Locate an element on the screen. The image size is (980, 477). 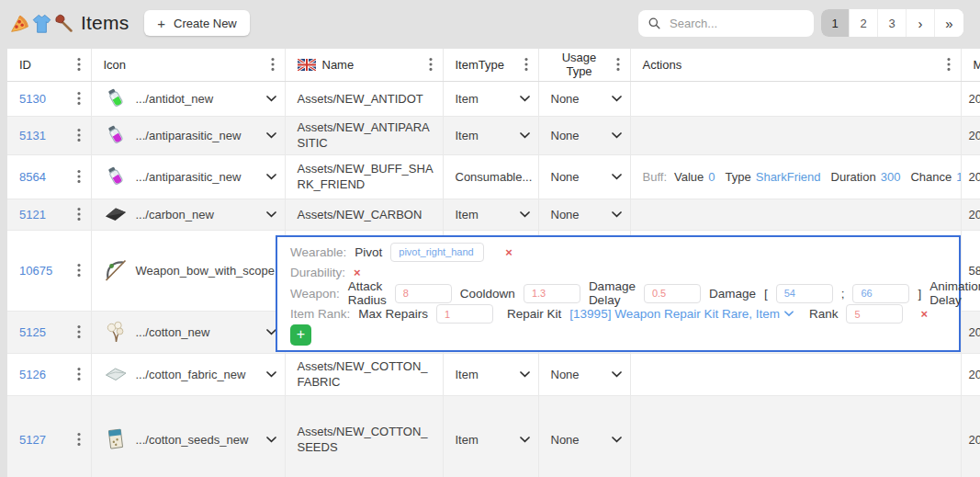
asset-name: Assets/NEW_COTTON_FABRIC is located at coordinates (363, 374).